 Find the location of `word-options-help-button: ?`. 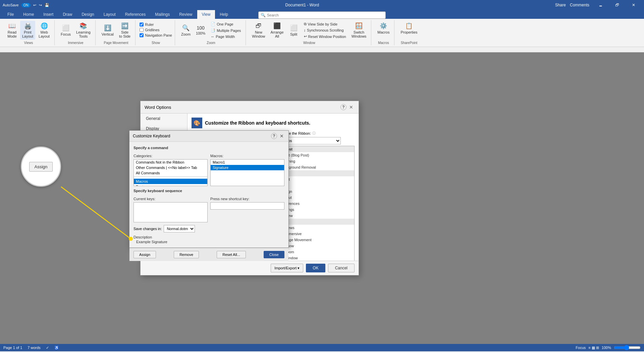

word-options-help-button: ? is located at coordinates (343, 107).